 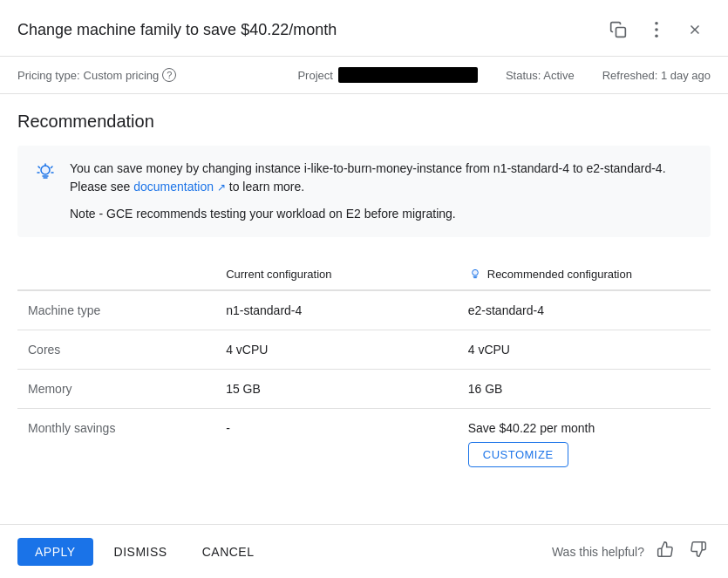 I want to click on row-current: 4 vCPU, so click(x=337, y=350).